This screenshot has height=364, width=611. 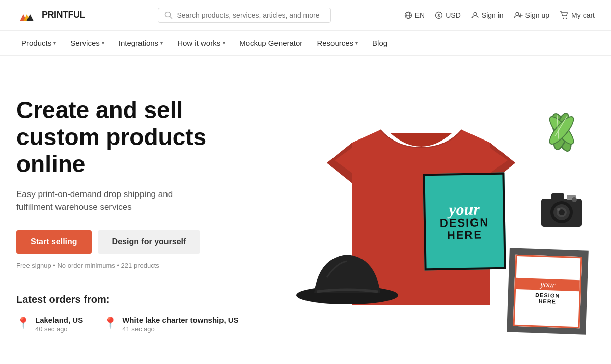 What do you see at coordinates (532, 15) in the screenshot?
I see `signup-link: Sign up` at bounding box center [532, 15].